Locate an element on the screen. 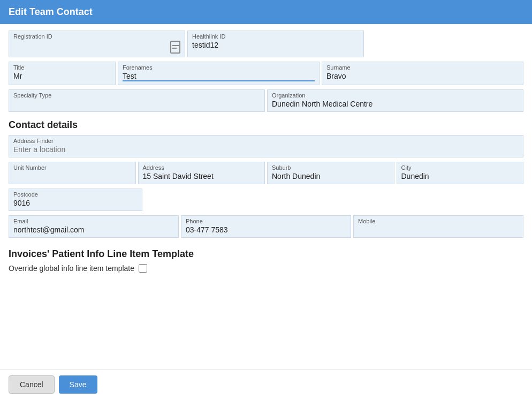  address-field: Address is located at coordinates (202, 173).